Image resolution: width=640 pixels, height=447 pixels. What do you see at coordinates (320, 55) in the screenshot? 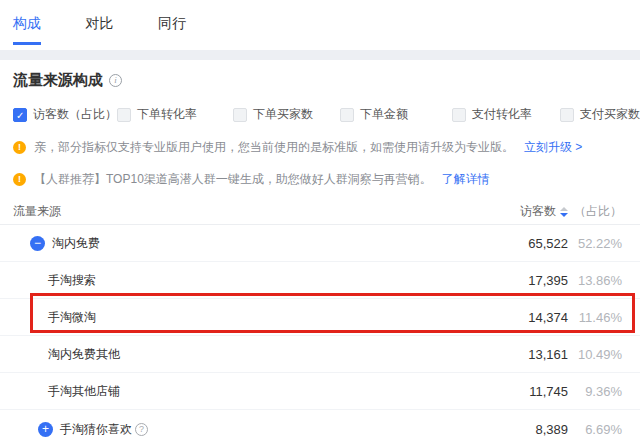
I see `section-divider` at bounding box center [320, 55].